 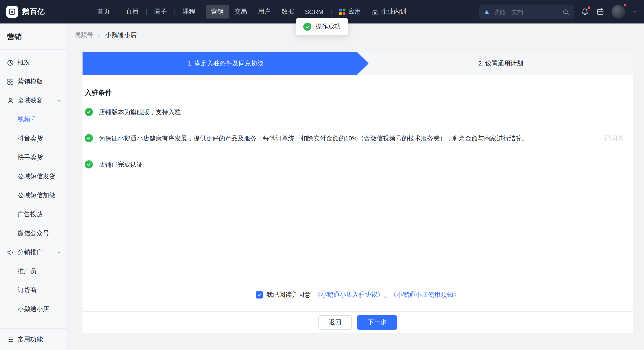 I want to click on sidebar-item-sms-wechat: 公域短信加微, so click(x=34, y=196).